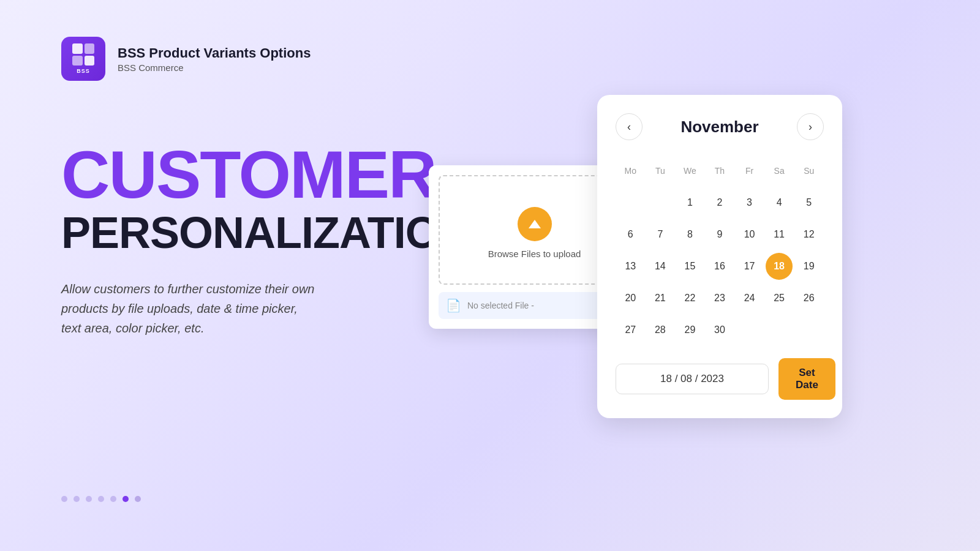 The image size is (980, 551). Describe the element at coordinates (692, 379) in the screenshot. I see `date-input` at that location.